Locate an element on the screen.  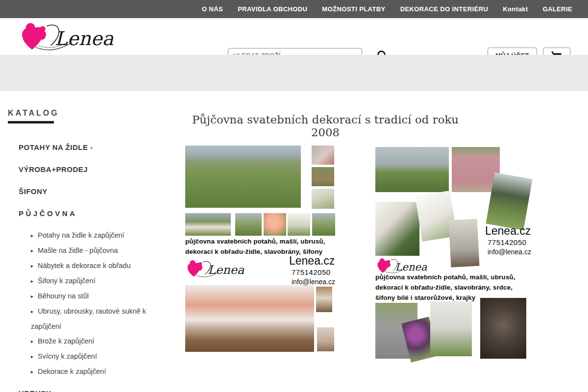
subitem-label: Dekorace k zapůjčení is located at coordinates (72, 371).